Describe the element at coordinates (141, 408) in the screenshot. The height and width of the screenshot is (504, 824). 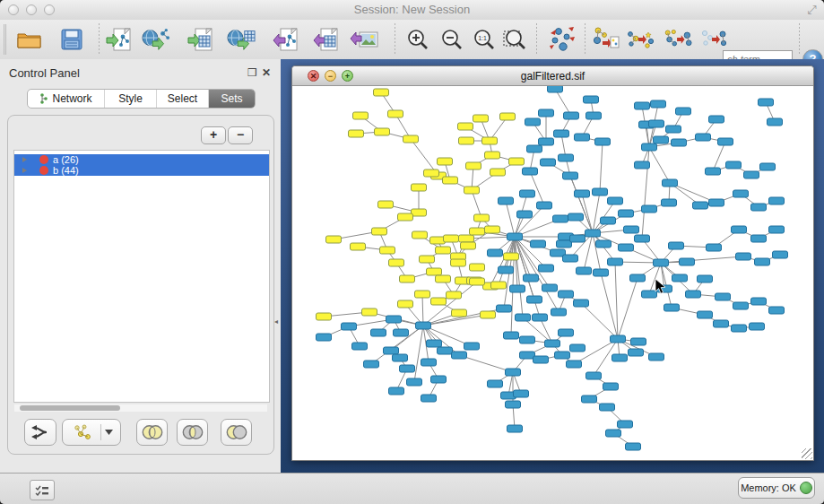
I see `horizontal-scrollbar` at that location.